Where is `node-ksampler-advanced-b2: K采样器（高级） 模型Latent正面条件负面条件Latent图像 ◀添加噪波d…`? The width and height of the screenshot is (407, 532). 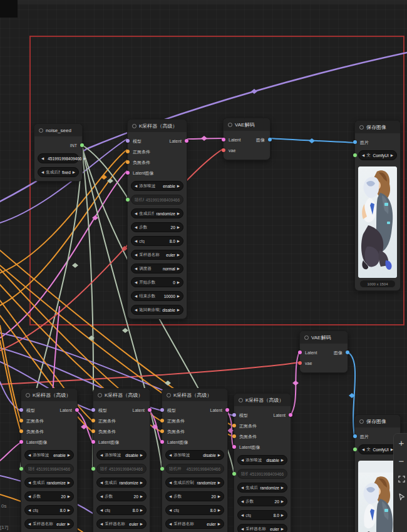
node-ksampler-advanced-b2: K采样器（高级） 模型Latent正面条件负面条件Latent图像 ◀添加噪波d… is located at coordinates (121, 460).